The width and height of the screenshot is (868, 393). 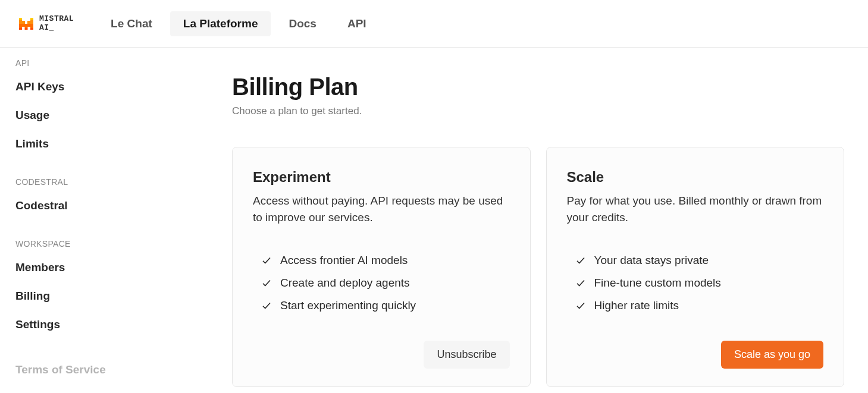 What do you see at coordinates (104, 268) in the screenshot?
I see `sidebar-item-members: Members` at bounding box center [104, 268].